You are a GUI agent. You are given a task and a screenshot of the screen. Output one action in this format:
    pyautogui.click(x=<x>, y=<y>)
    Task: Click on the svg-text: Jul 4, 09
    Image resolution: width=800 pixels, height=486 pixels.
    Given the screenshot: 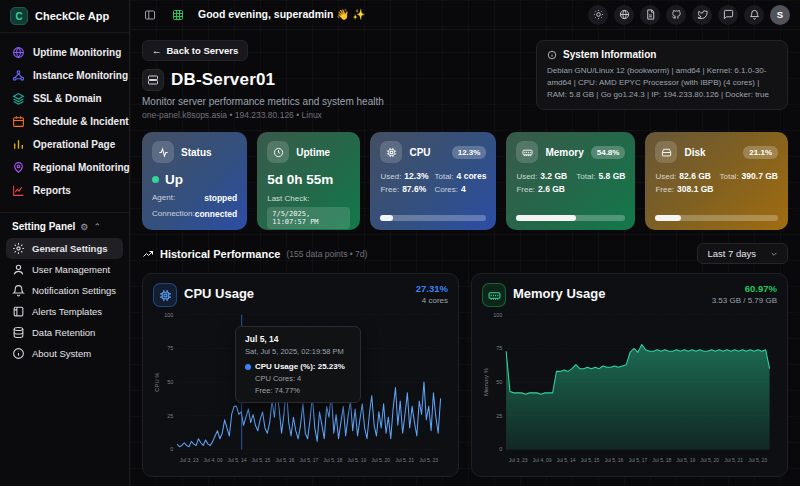 What is the action you would take?
    pyautogui.click(x=214, y=460)
    